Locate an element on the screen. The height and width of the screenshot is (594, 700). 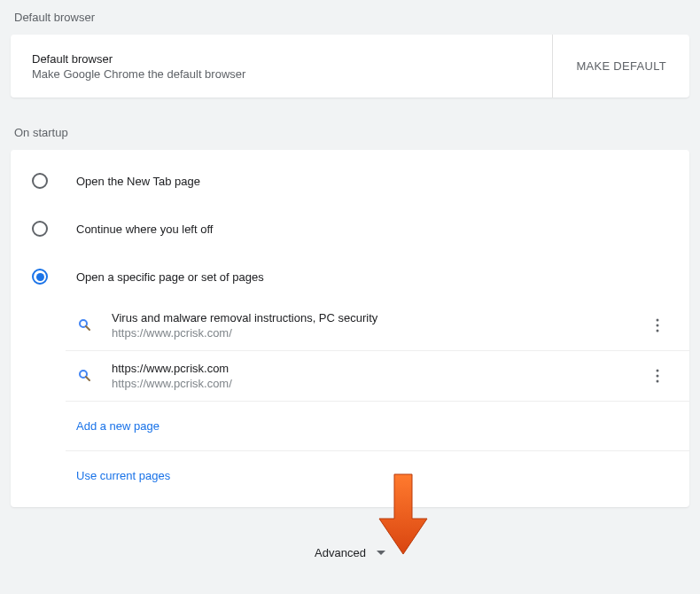
caret-down-icon is located at coordinates (381, 553).